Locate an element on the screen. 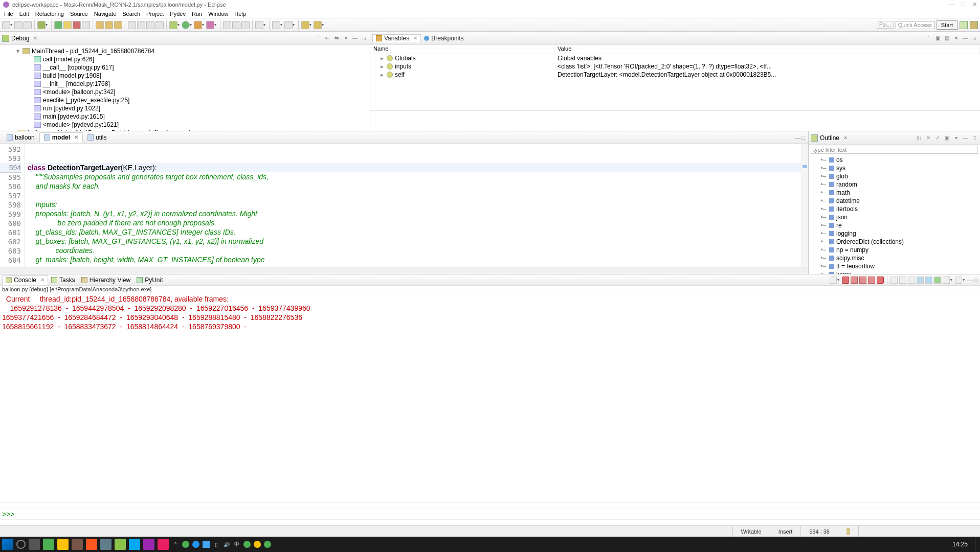 This screenshot has width=980, height=552. line-number-gutter: 592 593 594 595 596 597 598 599 600 601 … is located at coordinates (12, 205).